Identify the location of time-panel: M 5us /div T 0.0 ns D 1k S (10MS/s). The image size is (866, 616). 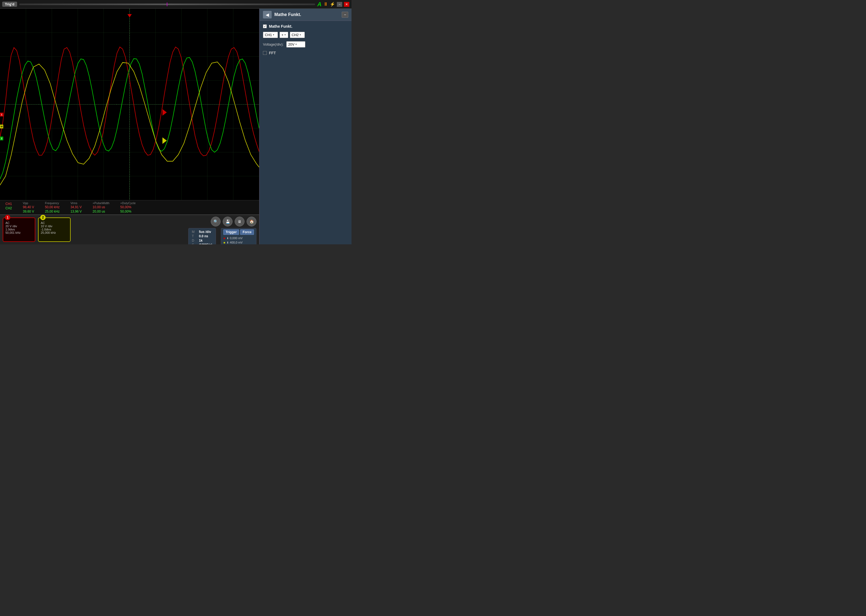
(202, 236).